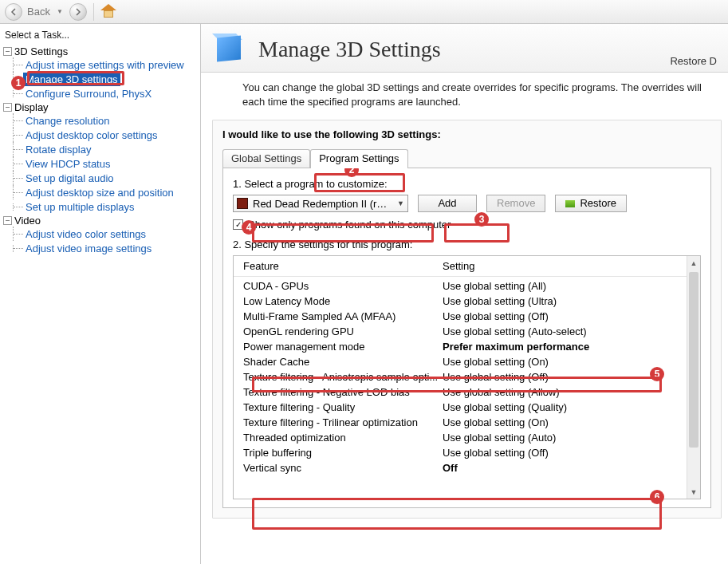 The width and height of the screenshot is (728, 564). I want to click on setting-cell: Use global setting (Allow), so click(568, 392).